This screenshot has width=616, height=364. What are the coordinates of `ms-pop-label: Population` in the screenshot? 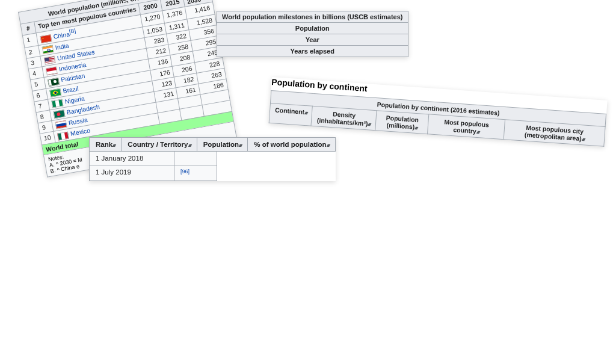 It's located at (313, 29).